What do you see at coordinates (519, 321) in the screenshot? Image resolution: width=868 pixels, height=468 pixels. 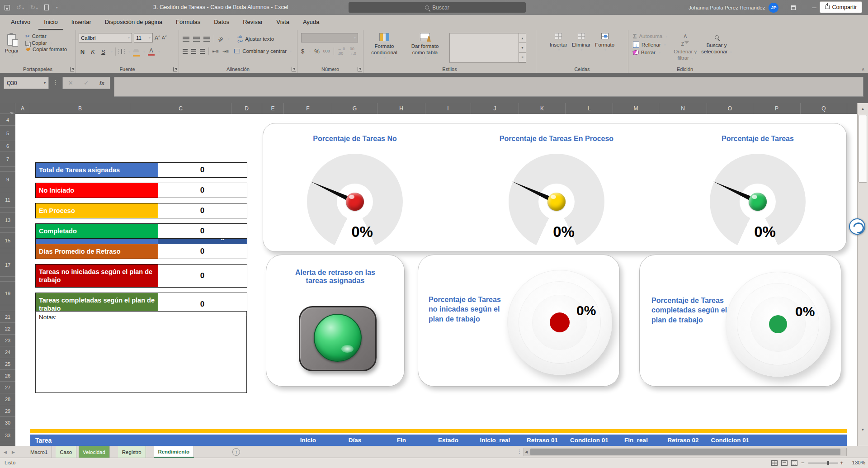 I see `kpi-card-not-started: Porcentaje de Tareas no inicadas según e…` at bounding box center [519, 321].